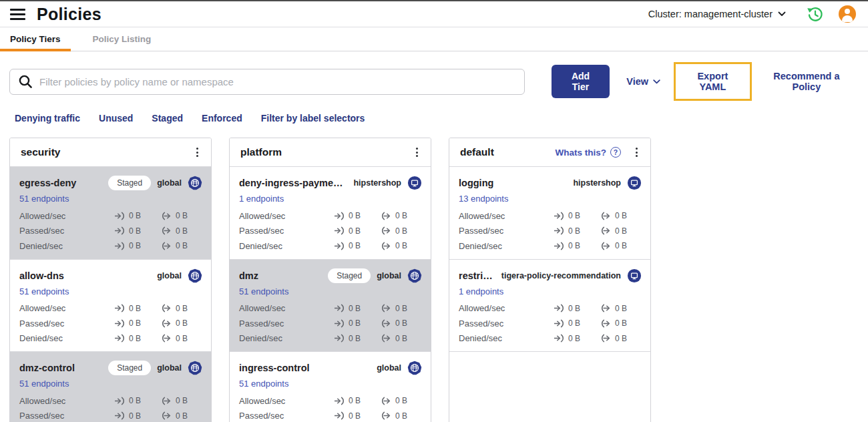 This screenshot has width=868, height=422. Describe the element at coordinates (581, 81) in the screenshot. I see `add-tier-button: Add Tier` at that location.